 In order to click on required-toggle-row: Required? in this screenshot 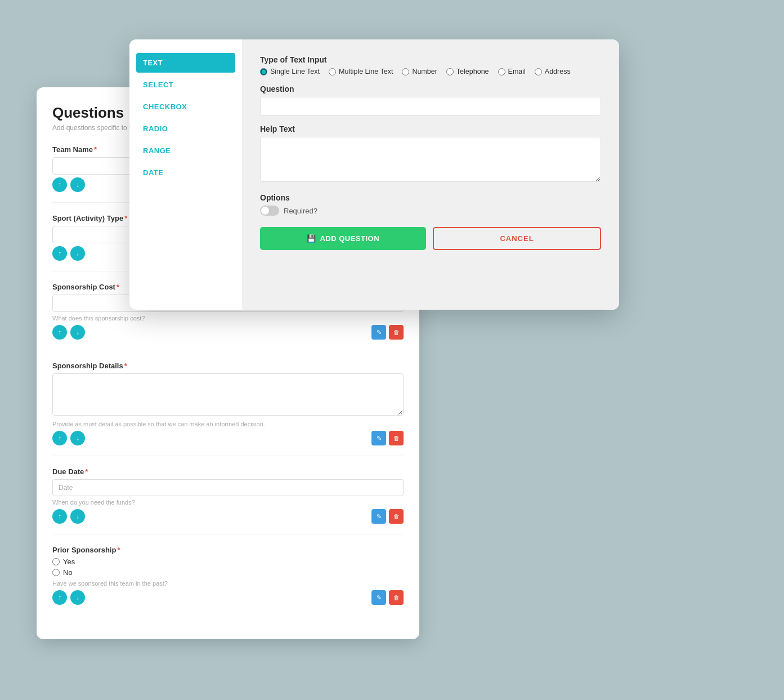, I will do `click(431, 211)`.